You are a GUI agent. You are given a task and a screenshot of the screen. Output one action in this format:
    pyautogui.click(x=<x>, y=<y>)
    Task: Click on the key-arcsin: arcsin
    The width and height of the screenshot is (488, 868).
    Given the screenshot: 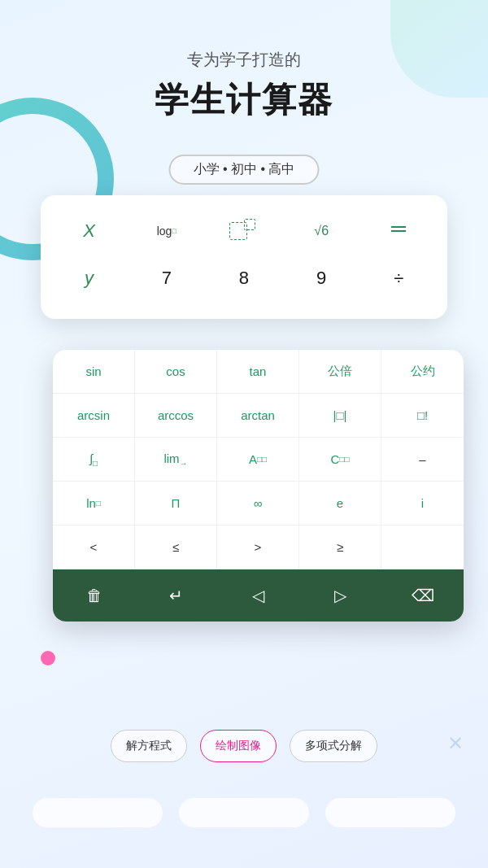 What is the action you would take?
    pyautogui.click(x=94, y=416)
    